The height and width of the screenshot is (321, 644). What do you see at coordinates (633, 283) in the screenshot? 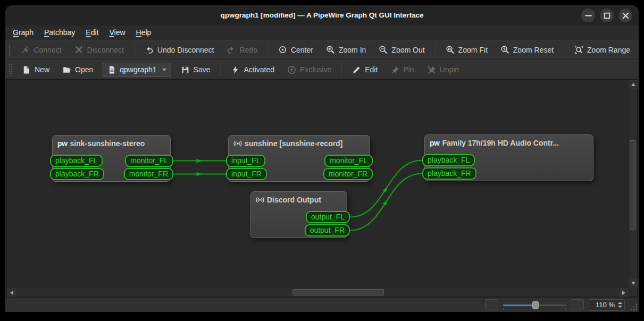
I see `down-arrow-icon` at bounding box center [633, 283].